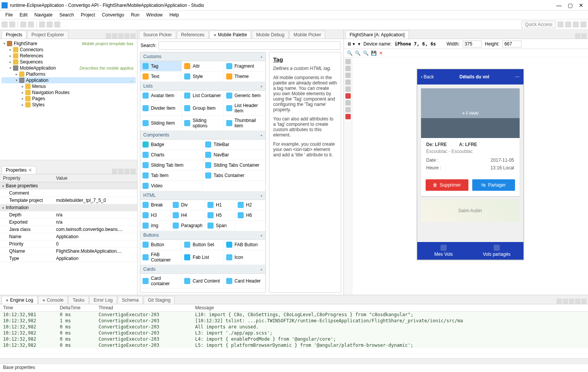 Image resolution: width=588 pixels, height=372 pixels. What do you see at coordinates (95, 178) in the screenshot?
I see `col-value: Value` at bounding box center [95, 178].